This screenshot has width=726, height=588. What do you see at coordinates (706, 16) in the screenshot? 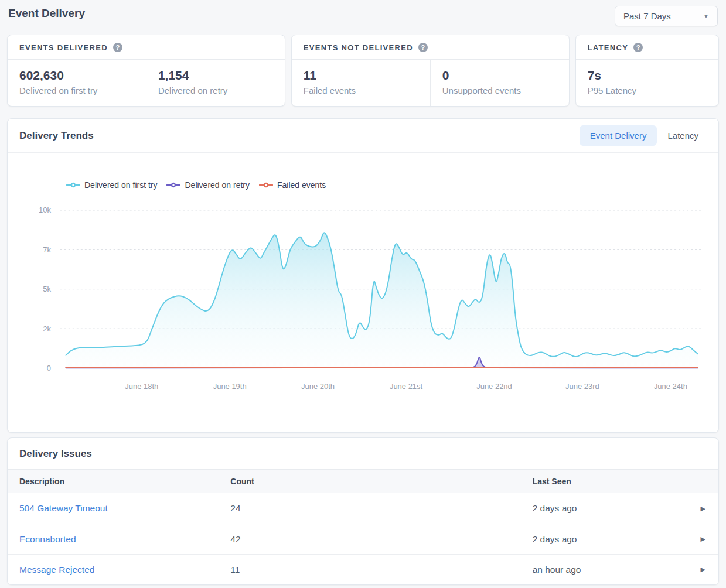
I see `chevron-down-icon: ▼` at bounding box center [706, 16].